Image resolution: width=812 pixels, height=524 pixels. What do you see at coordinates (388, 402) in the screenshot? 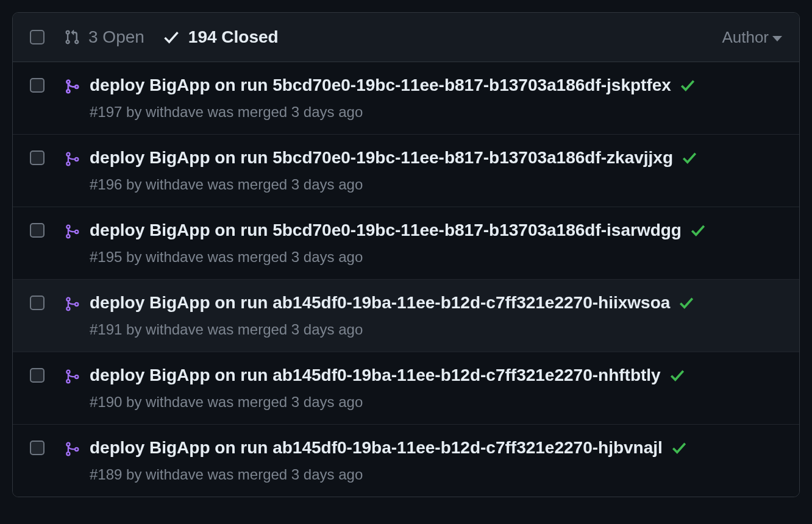
I see `pr-meta: #190 by withdave was merged 3 days ago` at bounding box center [388, 402].